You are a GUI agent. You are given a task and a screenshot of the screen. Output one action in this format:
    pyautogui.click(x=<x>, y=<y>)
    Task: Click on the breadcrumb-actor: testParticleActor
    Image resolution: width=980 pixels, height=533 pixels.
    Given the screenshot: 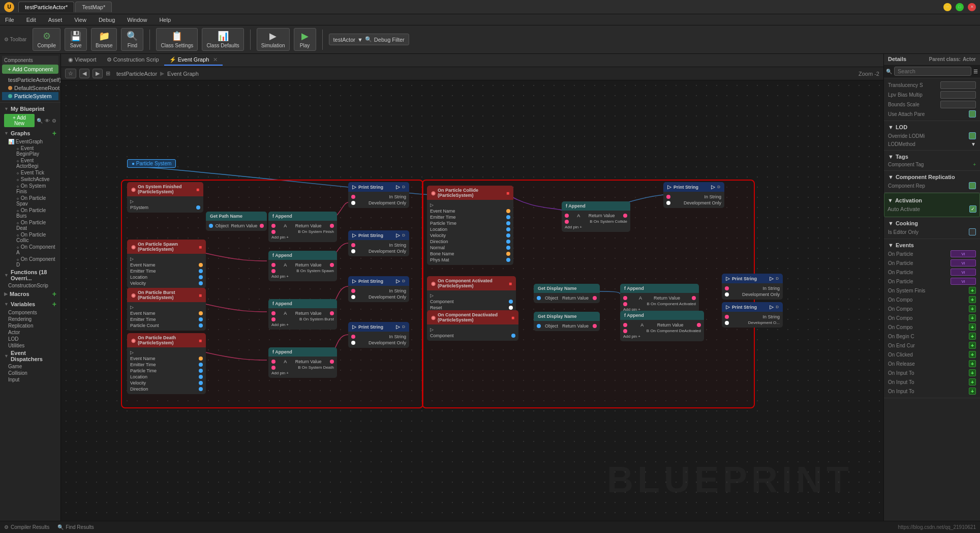 What is the action you would take?
    pyautogui.click(x=137, y=74)
    